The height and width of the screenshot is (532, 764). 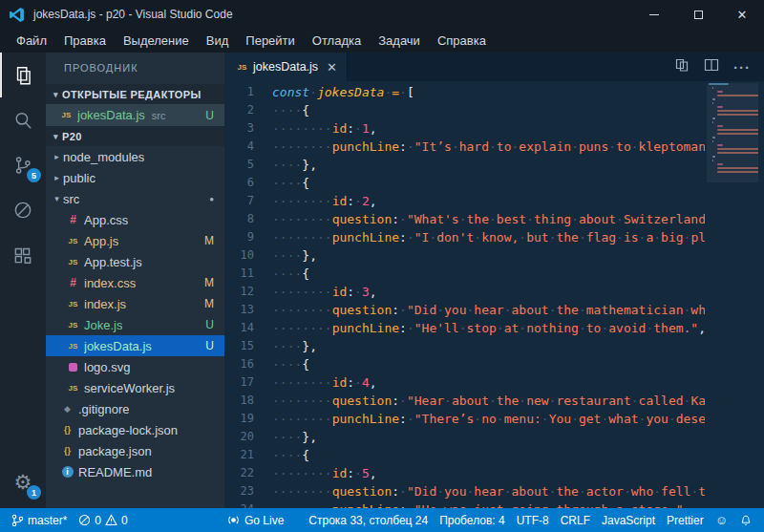 I want to click on code-line: 17········id:·4,, so click(x=464, y=382).